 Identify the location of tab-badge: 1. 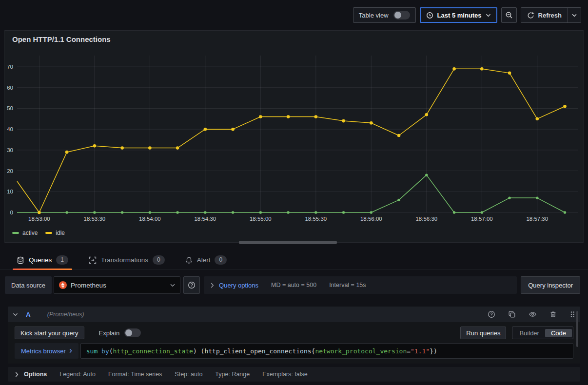
(62, 260).